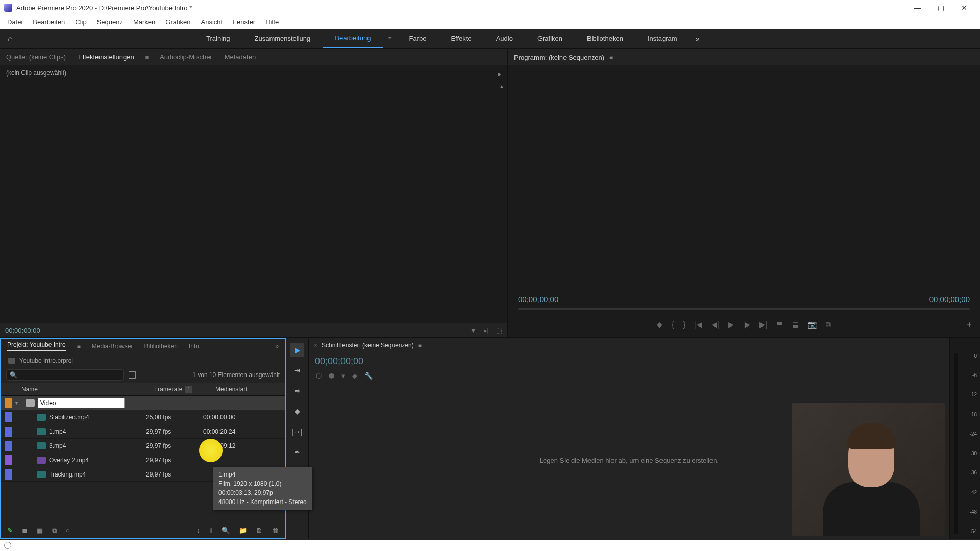 The width and height of the screenshot is (980, 551). I want to click on close-button: ✕, so click(964, 8).